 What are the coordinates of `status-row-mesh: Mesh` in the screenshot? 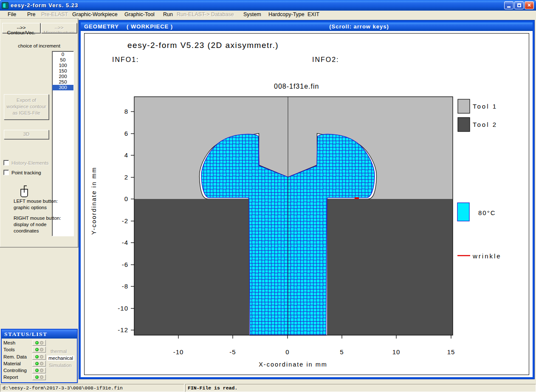 It's located at (9, 343).